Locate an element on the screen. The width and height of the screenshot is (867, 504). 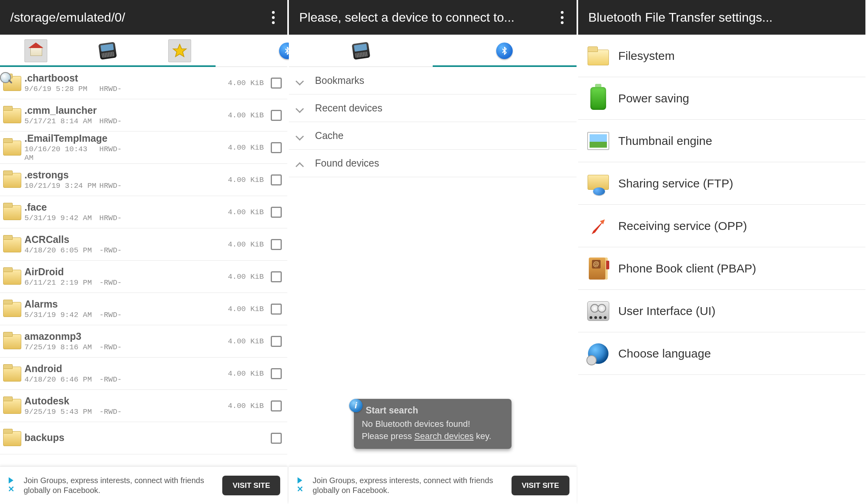
tab-bluetooth is located at coordinates (504, 50).